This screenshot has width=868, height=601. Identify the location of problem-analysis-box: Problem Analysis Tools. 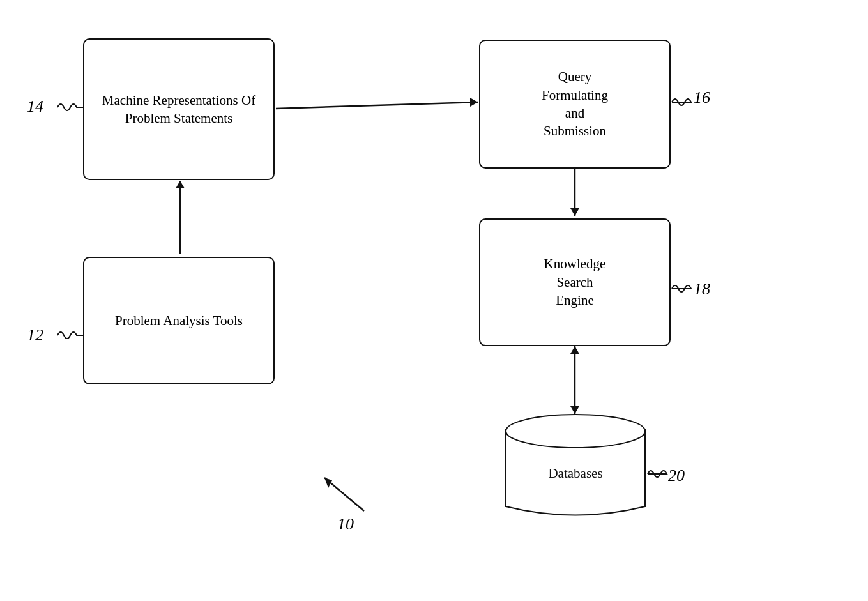
(179, 321).